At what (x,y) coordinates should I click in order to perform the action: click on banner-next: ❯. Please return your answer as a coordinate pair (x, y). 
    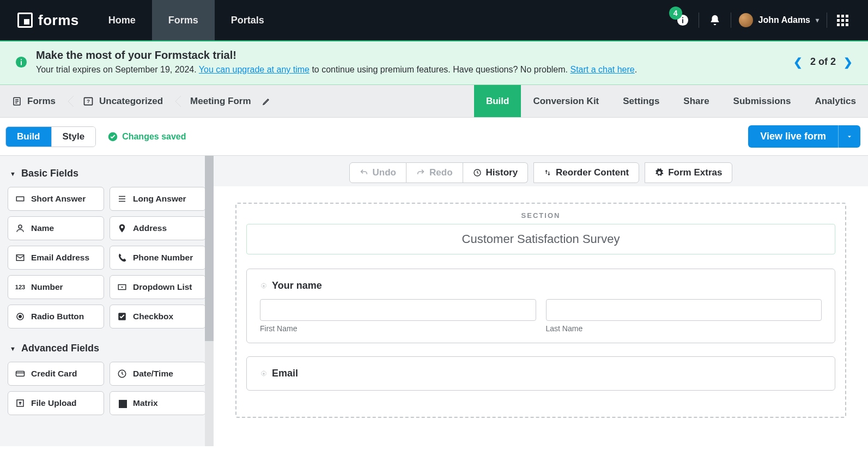
    Looking at the image, I should click on (848, 62).